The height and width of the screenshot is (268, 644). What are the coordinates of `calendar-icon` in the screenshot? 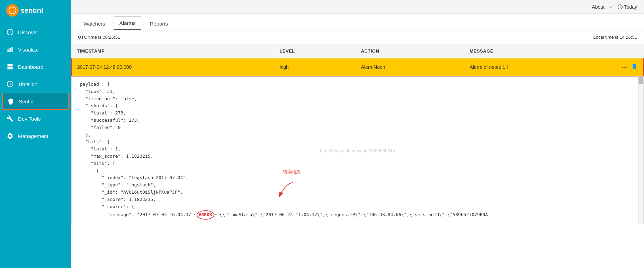 It's located at (620, 7).